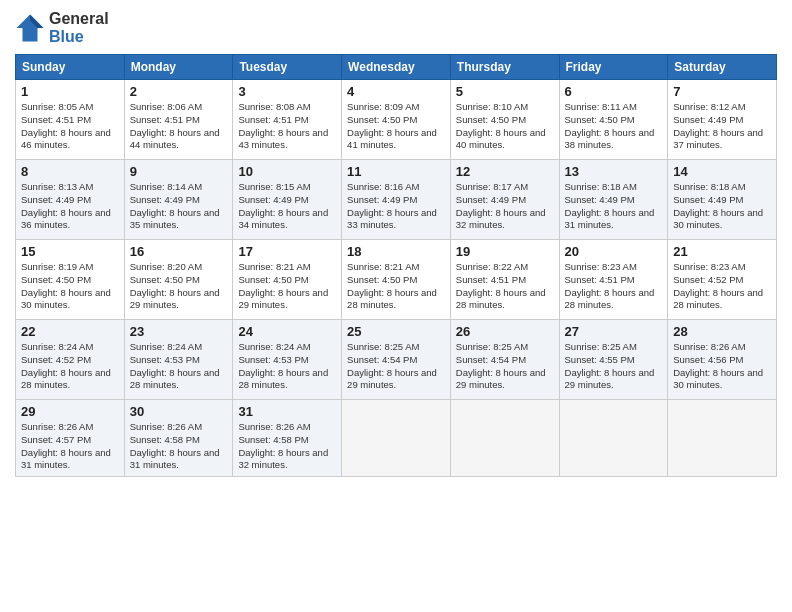  I want to click on calendar-cell: 8Sunrise: 8:13 AMSunset: 4:49 PMDaylight…, so click(70, 200).